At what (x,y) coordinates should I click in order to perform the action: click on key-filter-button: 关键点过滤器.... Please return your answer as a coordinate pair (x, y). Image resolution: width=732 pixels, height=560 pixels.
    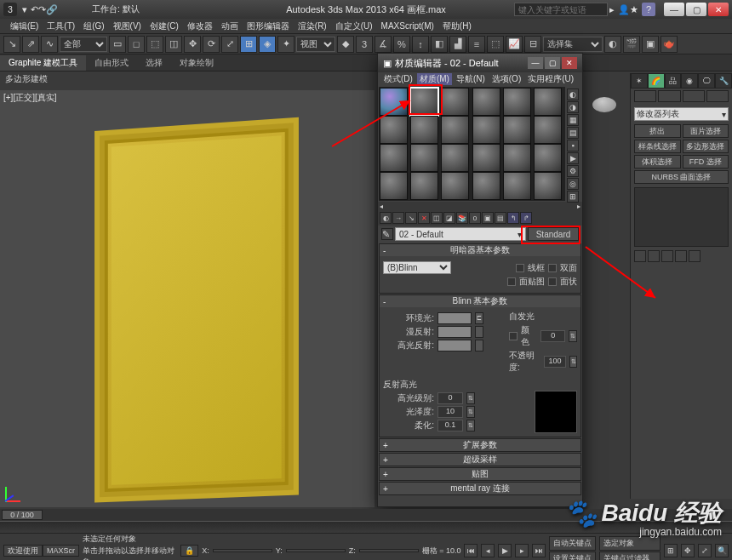
    Looking at the image, I should click on (630, 557).